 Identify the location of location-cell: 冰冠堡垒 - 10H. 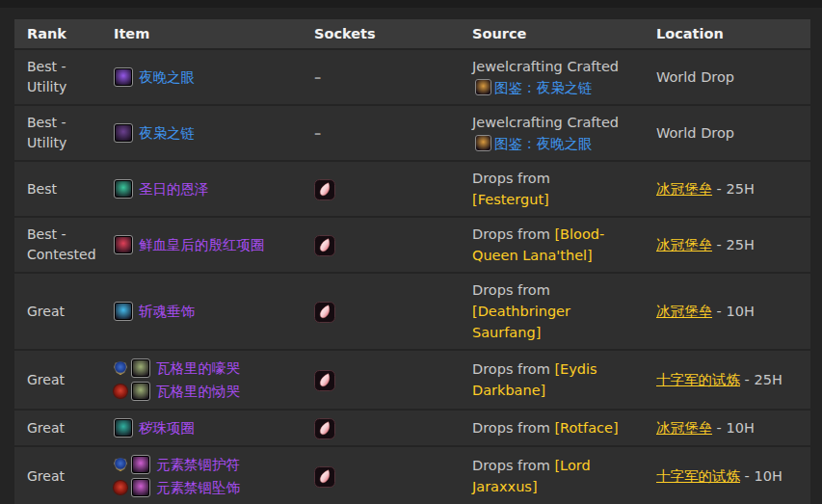
(727, 310).